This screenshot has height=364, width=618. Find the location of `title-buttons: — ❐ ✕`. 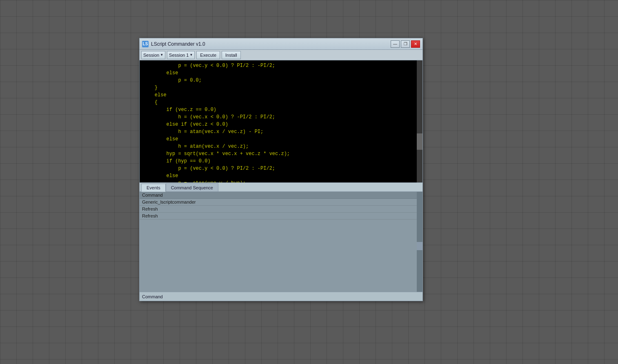

title-buttons: — ❐ ✕ is located at coordinates (405, 44).